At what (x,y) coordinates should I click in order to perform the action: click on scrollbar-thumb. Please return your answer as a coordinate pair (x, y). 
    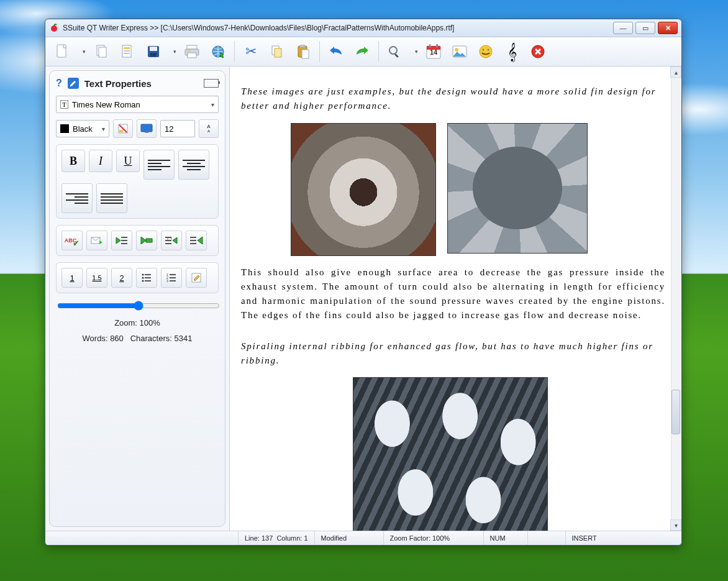
    Looking at the image, I should click on (676, 412).